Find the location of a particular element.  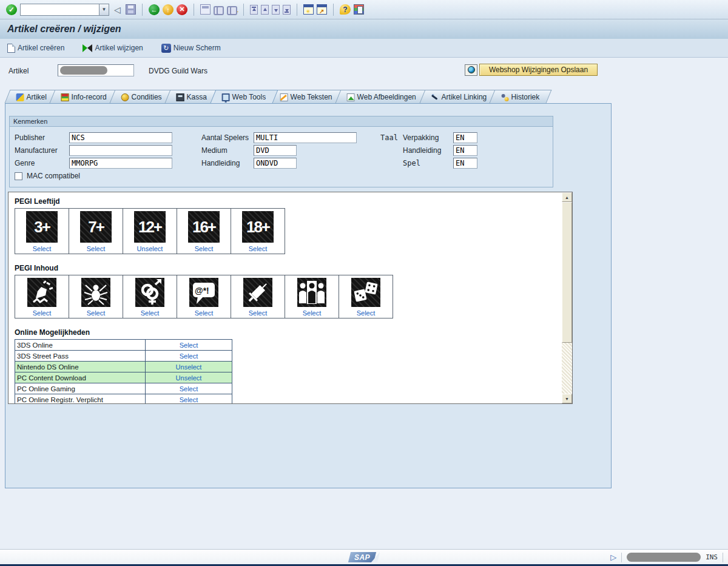

scroll-down-icon: ▼ is located at coordinates (567, 399).